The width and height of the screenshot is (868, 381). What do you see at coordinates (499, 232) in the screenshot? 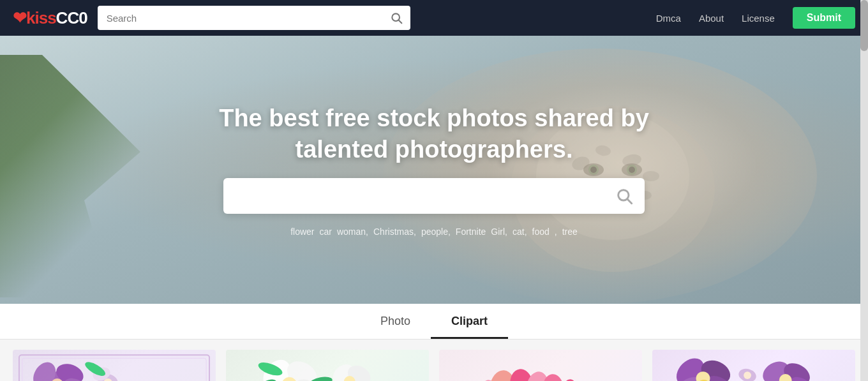
I see `hero-tag-girl: Girl,` at bounding box center [499, 232].